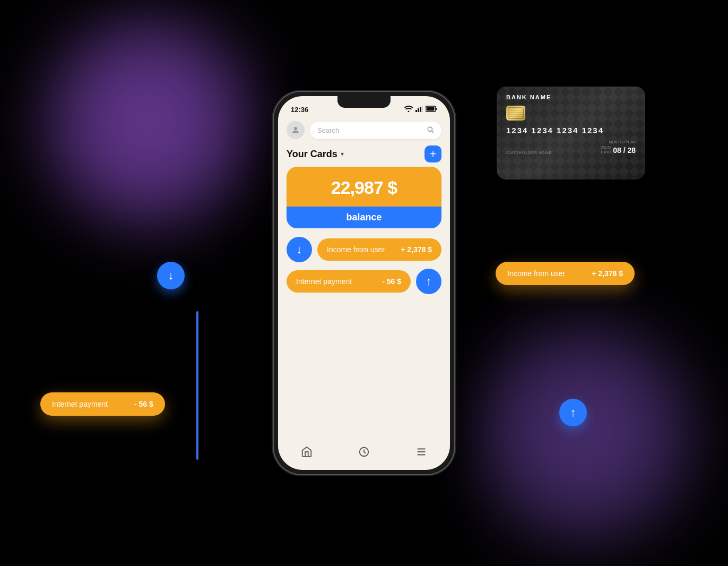 The height and width of the screenshot is (566, 728). I want to click on transactions-list: ↓ Income from user + 2,378 $ Internet pa…, so click(364, 335).